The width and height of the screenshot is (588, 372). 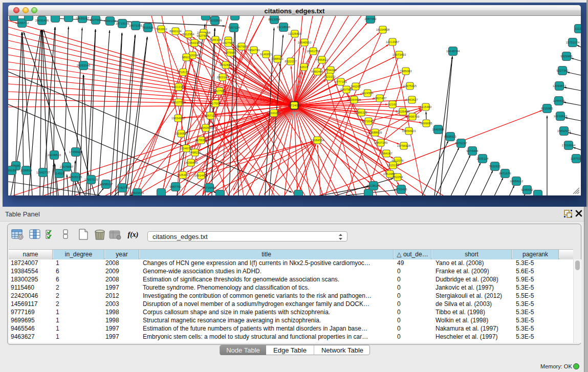 I want to click on svg-text: 7955812, so click(x=322, y=60).